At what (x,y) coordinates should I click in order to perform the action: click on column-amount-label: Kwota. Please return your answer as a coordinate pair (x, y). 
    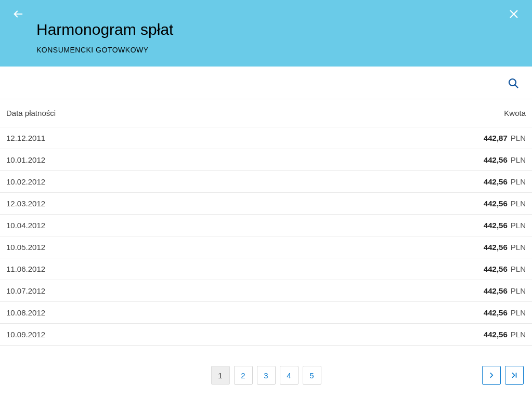
    Looking at the image, I should click on (515, 113).